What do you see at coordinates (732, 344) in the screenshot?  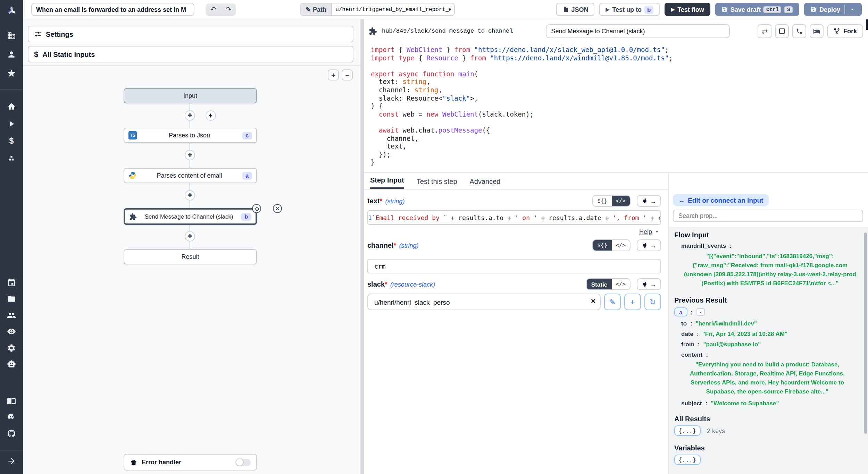 I see `result-value: "paul@supabase.io"` at bounding box center [732, 344].